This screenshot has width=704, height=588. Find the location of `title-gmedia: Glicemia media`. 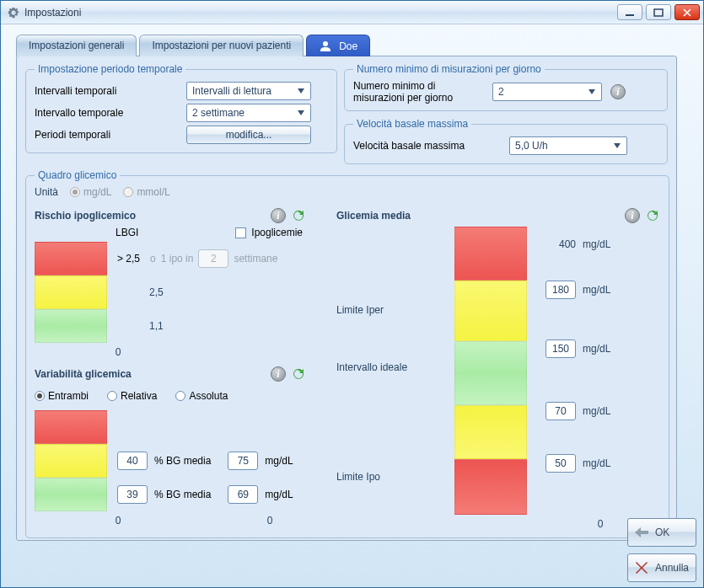

title-gmedia: Glicemia media is located at coordinates (481, 216).